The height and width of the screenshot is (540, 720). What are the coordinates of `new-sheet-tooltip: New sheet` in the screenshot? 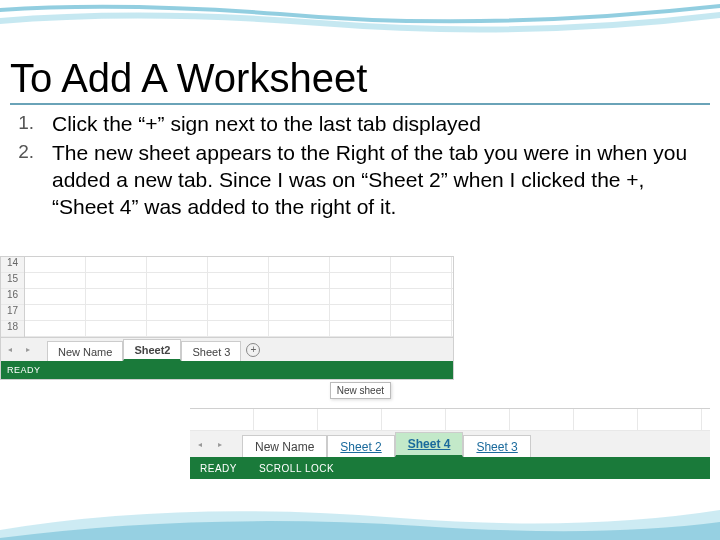 It's located at (360, 390).